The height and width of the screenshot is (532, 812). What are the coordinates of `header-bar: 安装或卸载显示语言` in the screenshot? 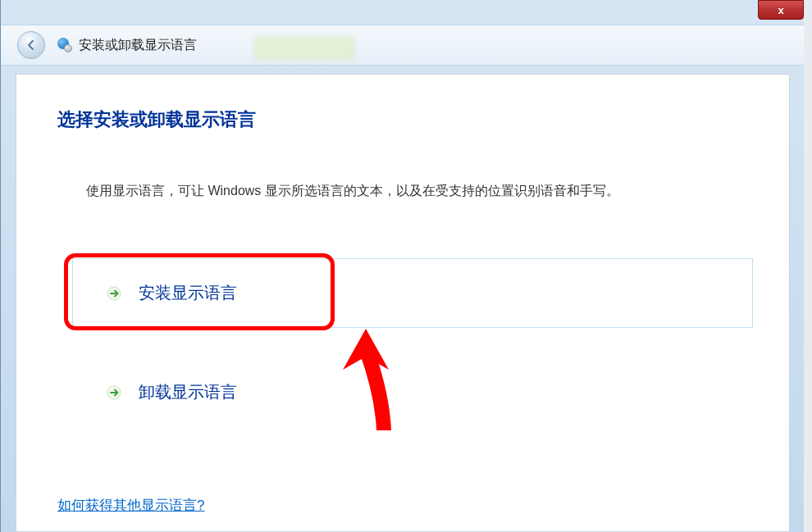 It's located at (402, 45).